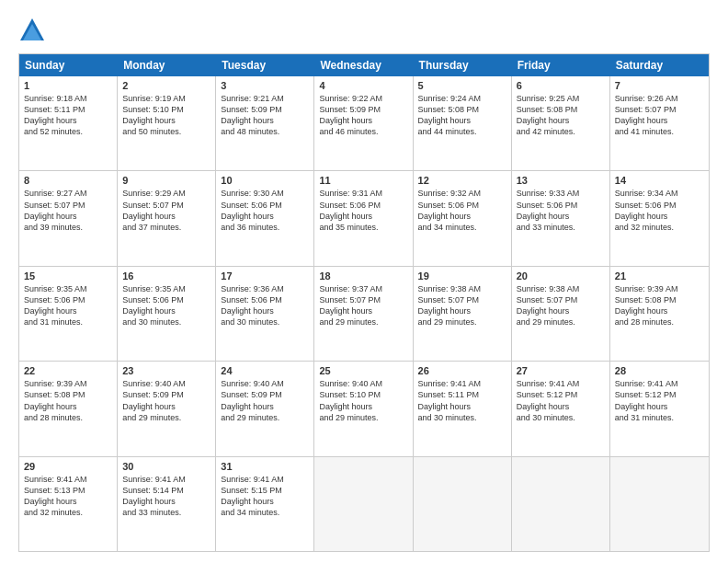 This screenshot has width=728, height=563. What do you see at coordinates (660, 210) in the screenshot?
I see `cell-info: Sunrise: 9:34 AMSunset: 5:06 PMDaylight …` at bounding box center [660, 210].